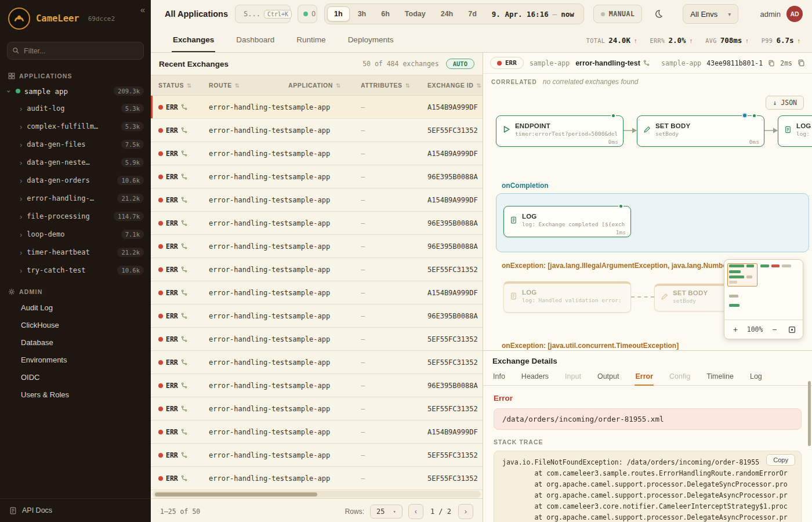 The height and width of the screenshot is (522, 812). I want to click on sidebar-admin-item: Database, so click(75, 342).